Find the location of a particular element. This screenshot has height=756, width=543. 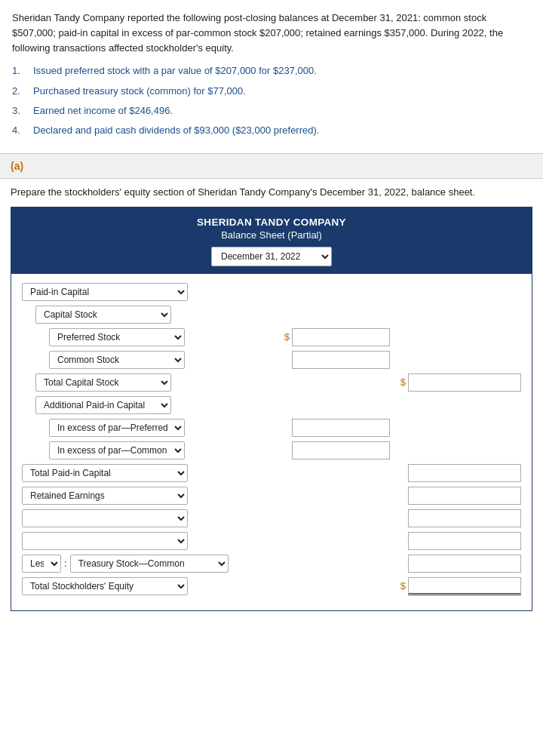

preferred-stock-row: Preferred Stock $ is located at coordinates (285, 337).